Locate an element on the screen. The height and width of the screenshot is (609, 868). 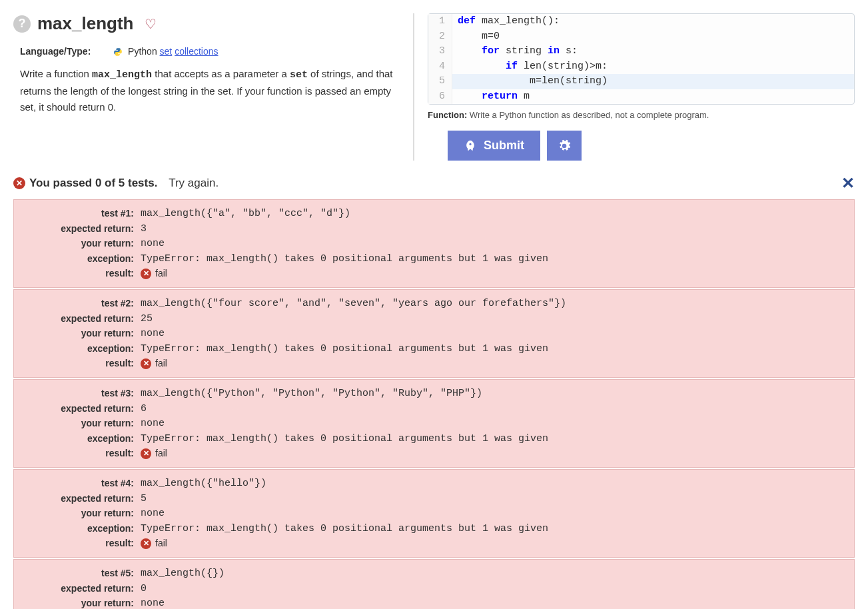
function-hint: Function: Write a Python function as des… is located at coordinates (641, 115).